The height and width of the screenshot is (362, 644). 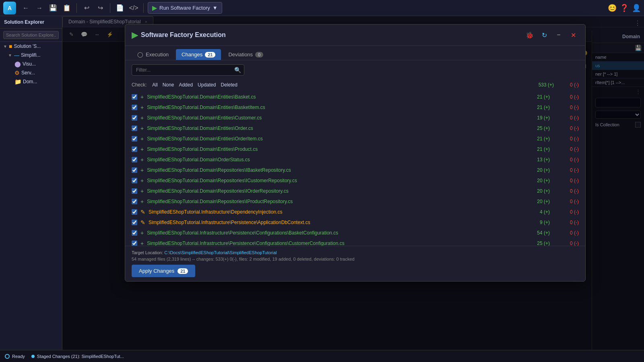 What do you see at coordinates (142, 170) in the screenshot?
I see `add-icon-7: +` at bounding box center [142, 170].